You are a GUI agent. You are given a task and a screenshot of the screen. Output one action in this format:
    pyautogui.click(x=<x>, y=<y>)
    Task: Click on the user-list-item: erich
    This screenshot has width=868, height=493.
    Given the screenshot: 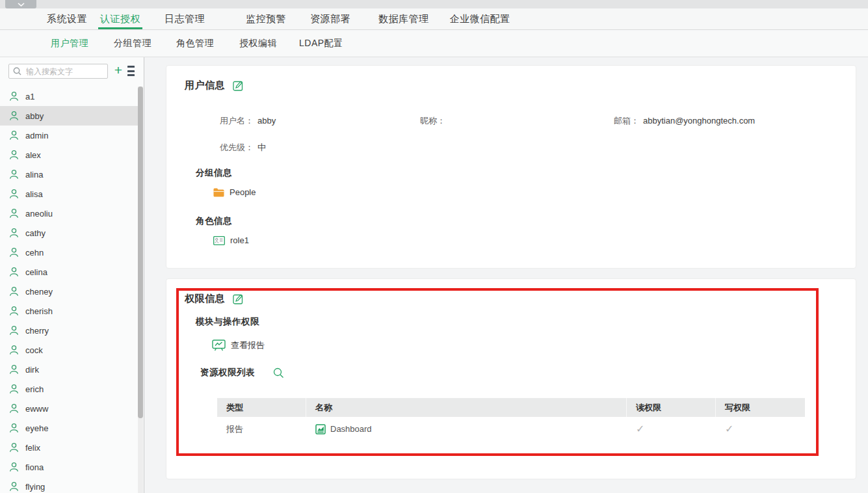 What is the action you would take?
    pyautogui.click(x=69, y=389)
    